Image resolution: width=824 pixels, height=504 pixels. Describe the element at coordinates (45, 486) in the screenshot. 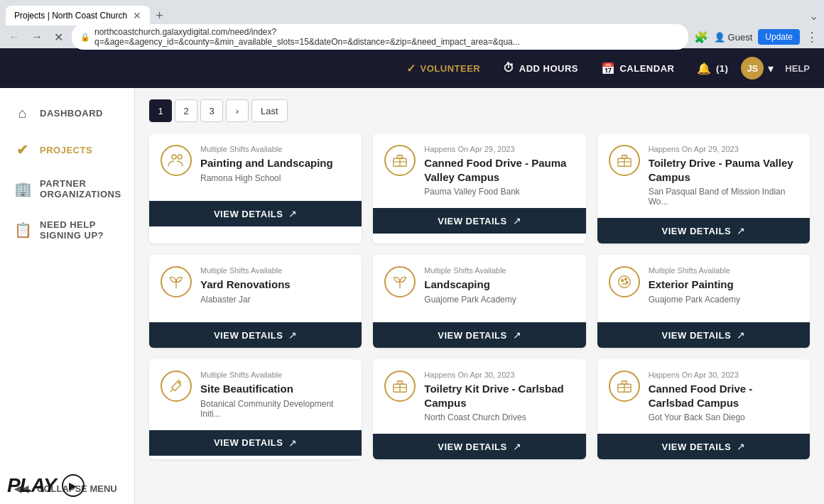

I see `play-overlay: PLAY ▶` at that location.